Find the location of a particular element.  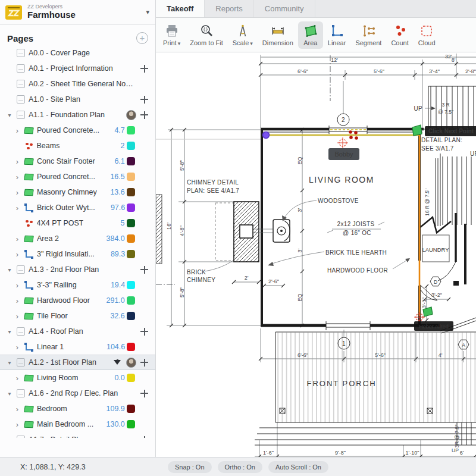

takeoff-item-row: Main Bedroom ...130.0SF is located at coordinates (77, 424).